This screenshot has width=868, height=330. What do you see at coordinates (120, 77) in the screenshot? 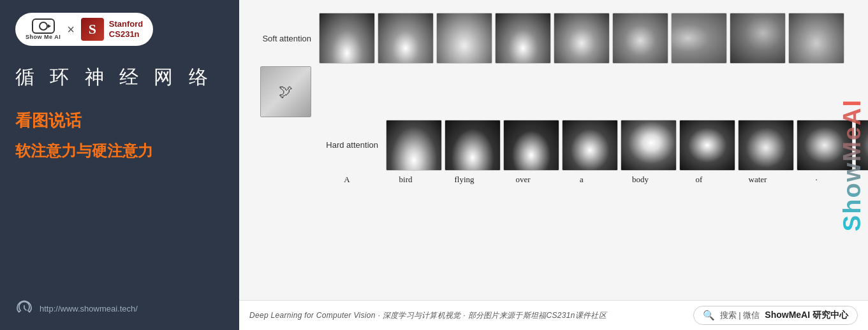
I see `main-title: 循 环 神 经 网 络` at bounding box center [120, 77].